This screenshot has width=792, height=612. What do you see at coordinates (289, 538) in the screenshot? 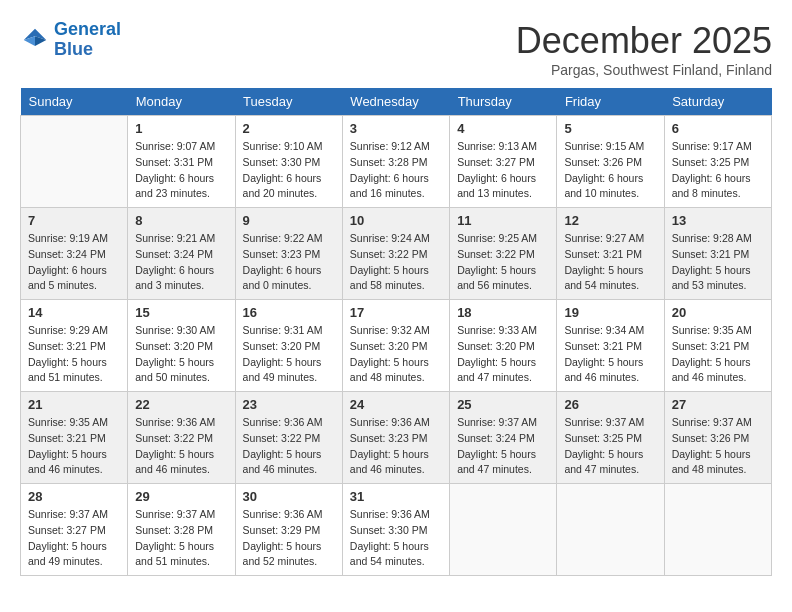
I see `day-info: Sunrise: 9:36 AMSunset: 3:29 PMDaylight:…` at bounding box center [289, 538].